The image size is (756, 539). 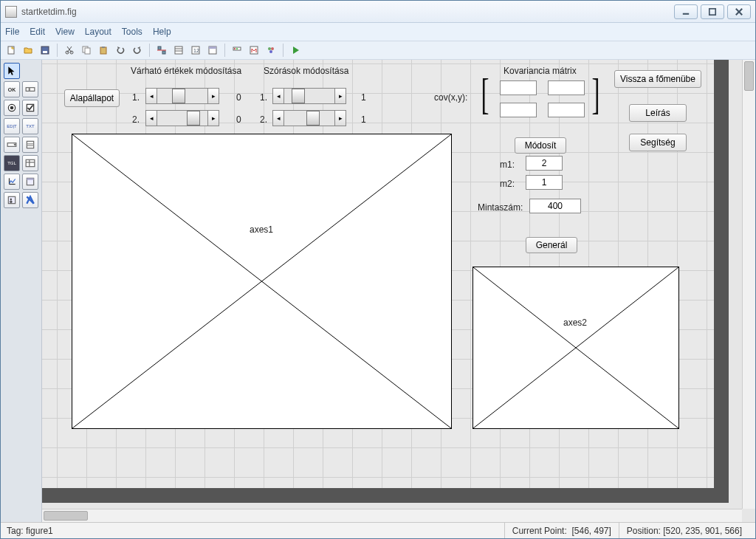 I want to click on edit-tool-icon: ED|T, so click(x=12, y=126).